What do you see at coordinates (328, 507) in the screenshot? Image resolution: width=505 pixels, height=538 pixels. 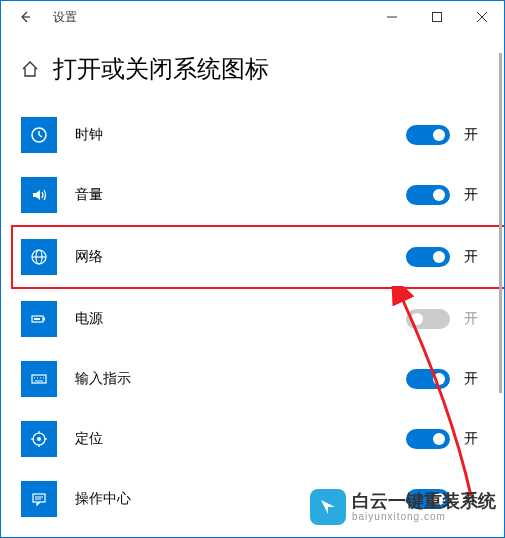 I see `watermark-logo-icon` at bounding box center [328, 507].